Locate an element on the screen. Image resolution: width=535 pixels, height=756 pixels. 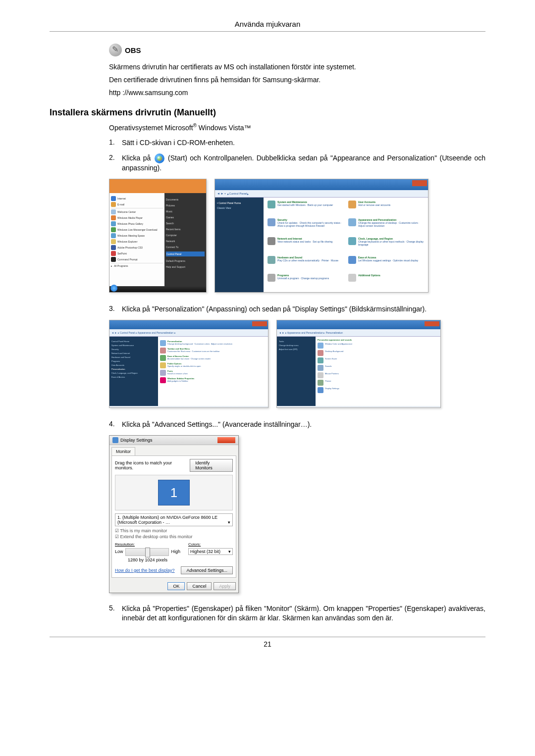
resolution-value: 1280 by 1024 pixels is located at coordinates (148, 560).